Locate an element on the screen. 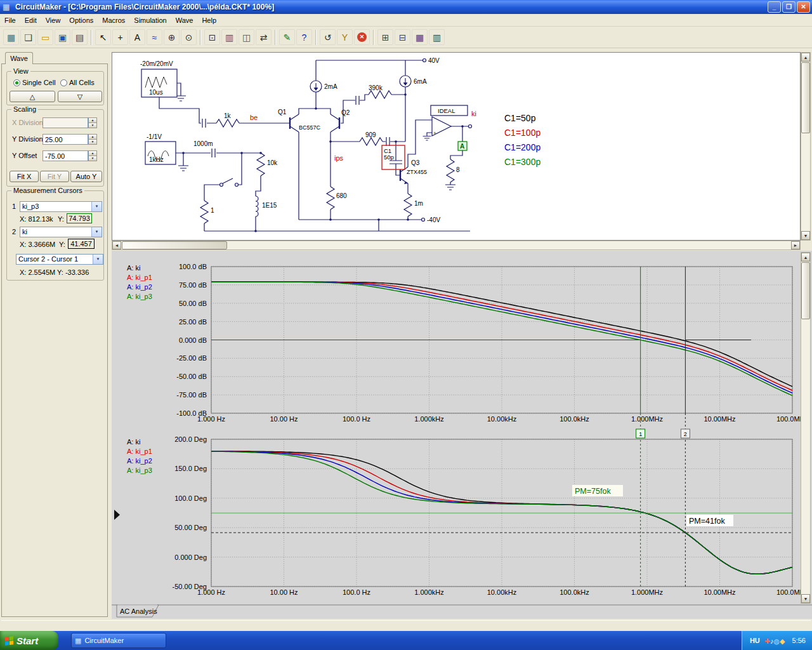  edit-part-button: ▥ is located at coordinates (230, 37).